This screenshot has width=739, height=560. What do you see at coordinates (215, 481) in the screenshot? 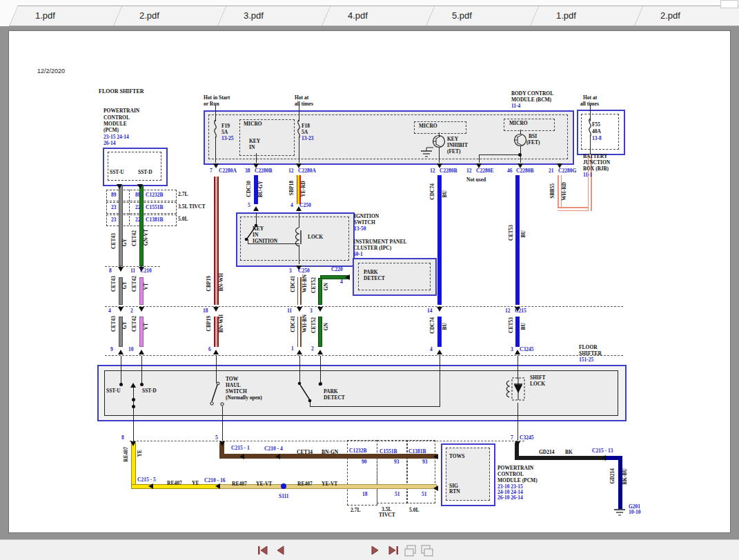
I see `connector: C210 - 16` at bounding box center [215, 481].